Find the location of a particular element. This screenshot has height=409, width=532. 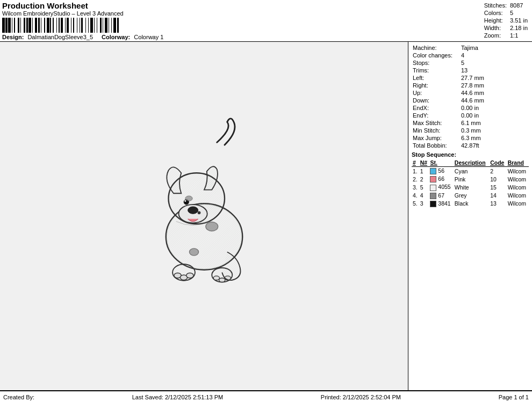

seq-description: Cyan is located at coordinates (471, 171).